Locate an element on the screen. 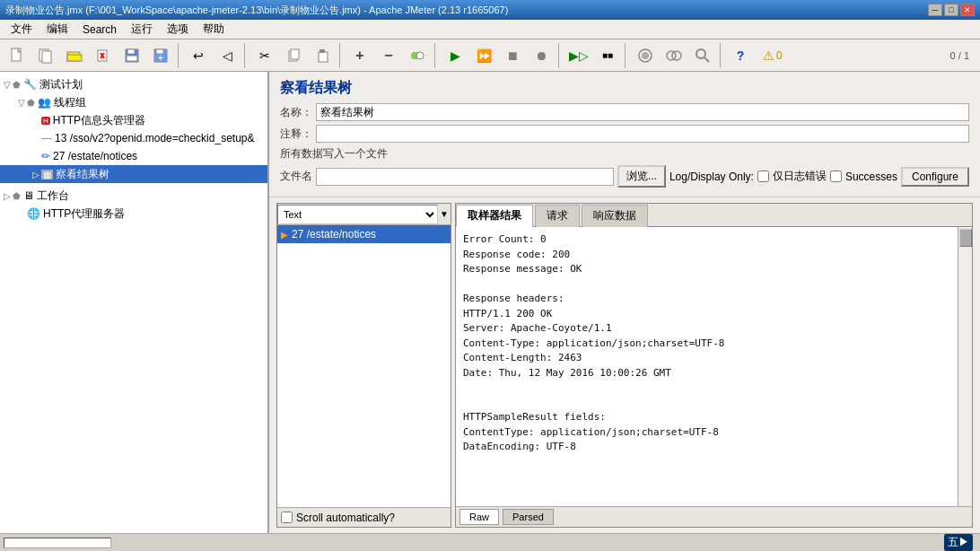 Image resolution: width=980 pixels, height=551 pixels. tab-sampler-results: 取样器结果 is located at coordinates (494, 215).